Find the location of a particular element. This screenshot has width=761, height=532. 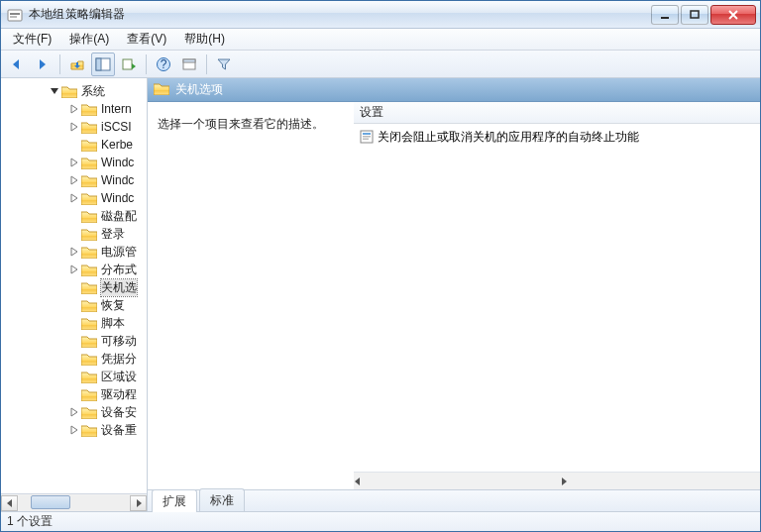

menu-action: 操作(A) is located at coordinates (89, 40).